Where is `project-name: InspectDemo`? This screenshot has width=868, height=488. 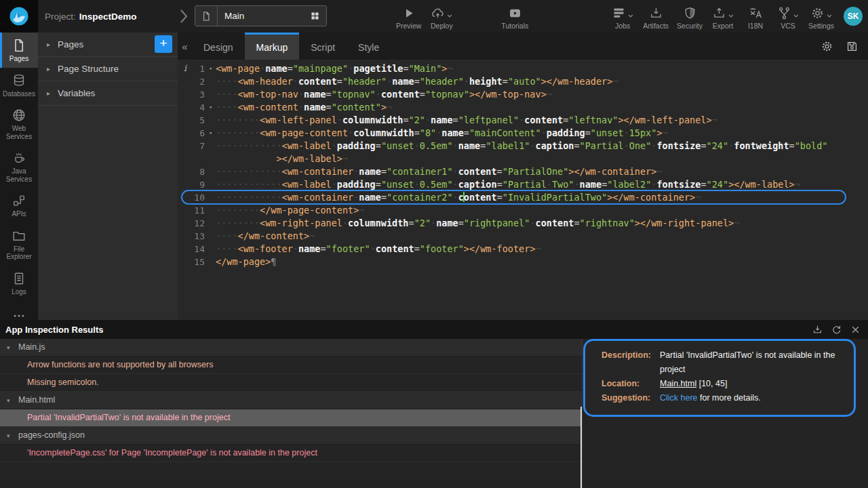 project-name: InspectDemo is located at coordinates (108, 16).